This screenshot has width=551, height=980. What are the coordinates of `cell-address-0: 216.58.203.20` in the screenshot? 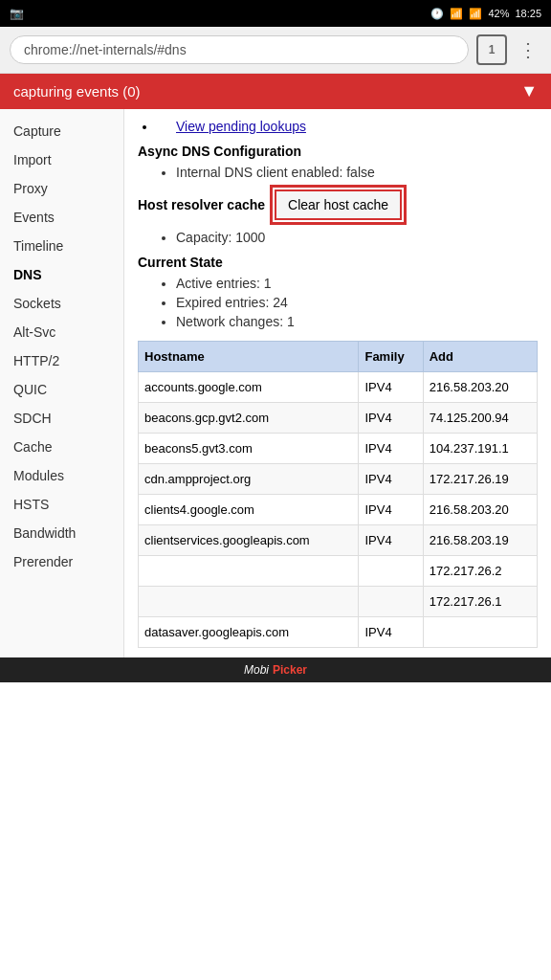 It's located at (480, 388).